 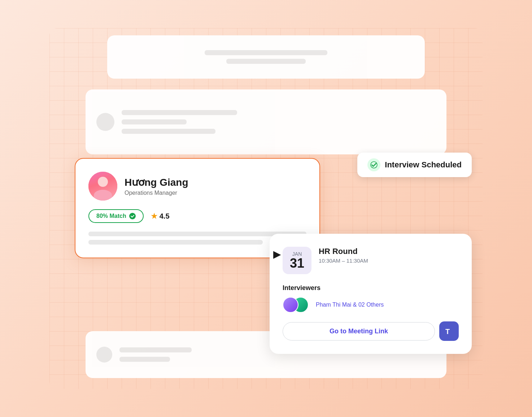 What do you see at coordinates (371, 305) in the screenshot?
I see `interviewers-row: Pham Thi Mai & 02 Others` at bounding box center [371, 305].